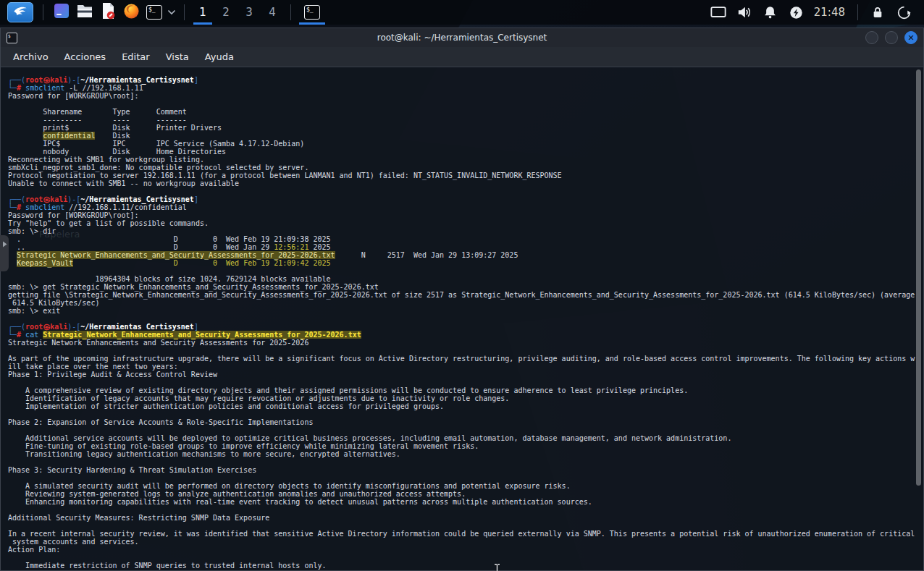 This screenshot has width=924, height=571. What do you see at coordinates (62, 12) in the screenshot?
I see `app-drawer-launcher` at bounding box center [62, 12].